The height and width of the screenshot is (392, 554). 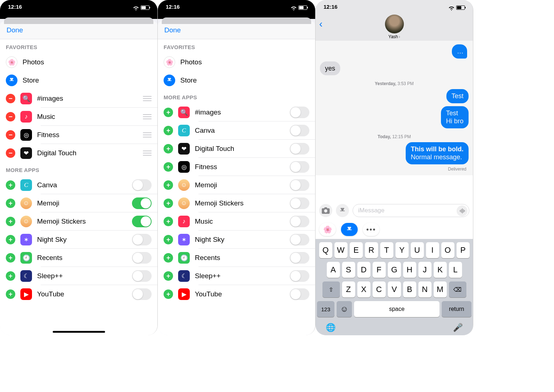 I want to click on key-d: D, so click(x=364, y=270).